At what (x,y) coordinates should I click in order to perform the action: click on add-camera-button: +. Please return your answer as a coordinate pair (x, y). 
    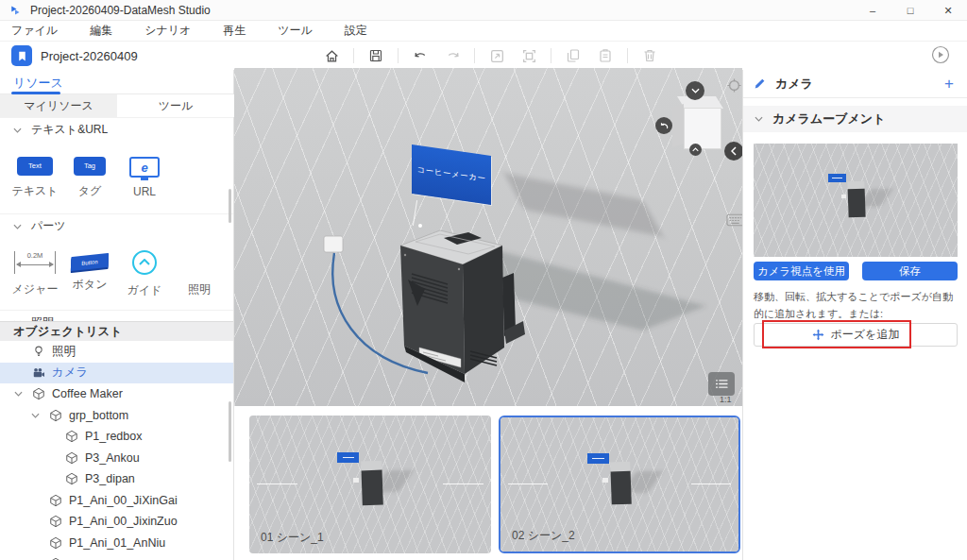
    Looking at the image, I should click on (949, 83).